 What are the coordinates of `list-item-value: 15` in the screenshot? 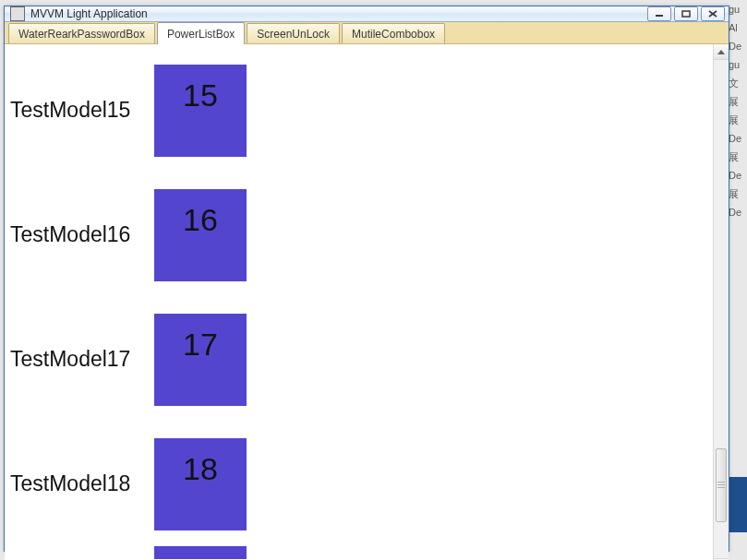 It's located at (200, 96).